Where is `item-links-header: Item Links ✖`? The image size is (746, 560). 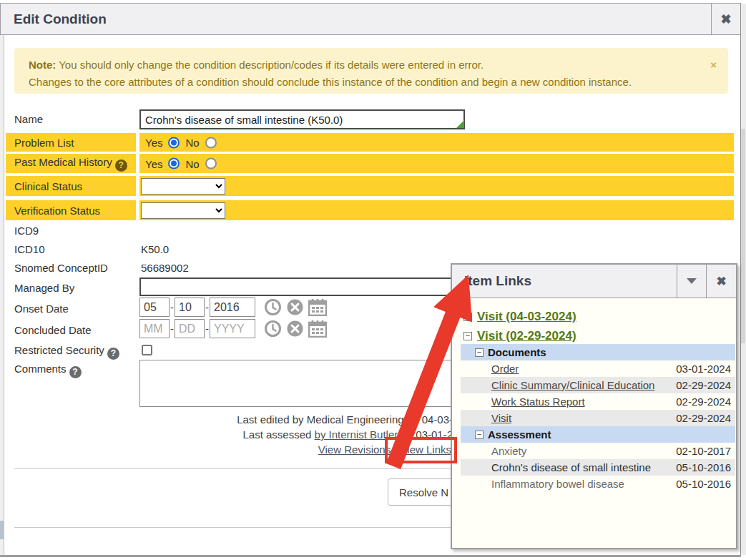
item-links-header: Item Links ✖ is located at coordinates (594, 282).